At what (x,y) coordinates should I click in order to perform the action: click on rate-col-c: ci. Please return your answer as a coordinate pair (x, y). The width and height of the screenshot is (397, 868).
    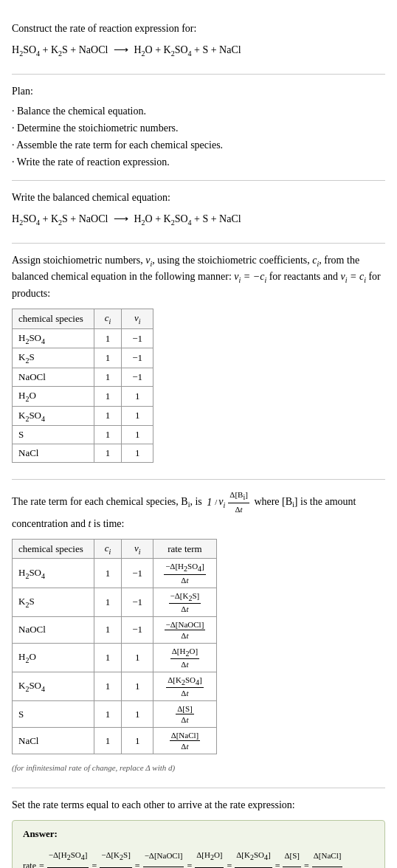
    Looking at the image, I should click on (108, 549).